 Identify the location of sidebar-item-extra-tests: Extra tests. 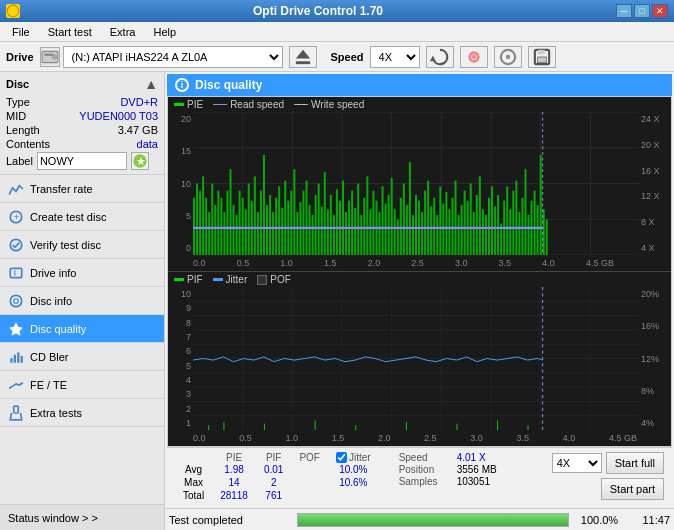
(82, 413).